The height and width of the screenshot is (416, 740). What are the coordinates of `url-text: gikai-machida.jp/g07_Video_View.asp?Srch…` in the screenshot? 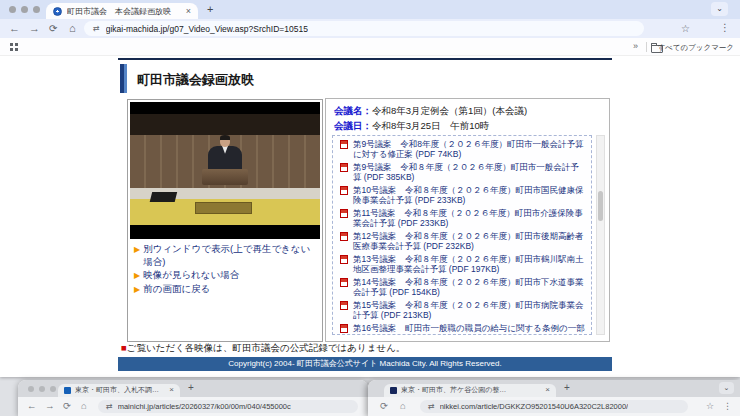 It's located at (207, 29).